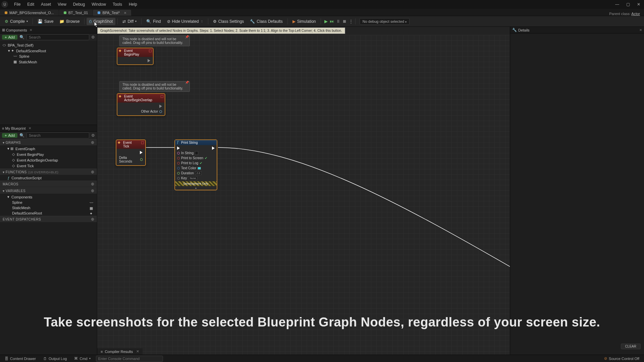 Image resolution: width=644 pixels, height=362 pixels. What do you see at coordinates (48, 191) in the screenshot?
I see `category-variables: ▾ VARIABLES⊕` at bounding box center [48, 191].